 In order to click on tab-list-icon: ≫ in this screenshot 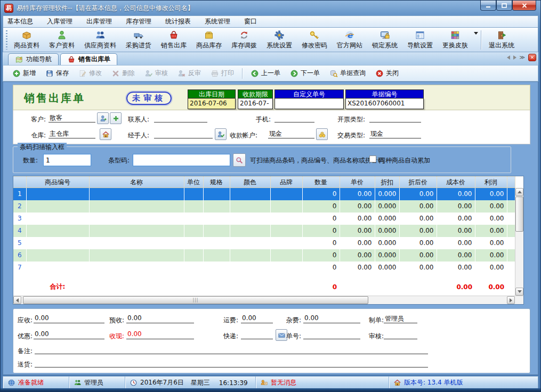, I will do `click(522, 58)`.